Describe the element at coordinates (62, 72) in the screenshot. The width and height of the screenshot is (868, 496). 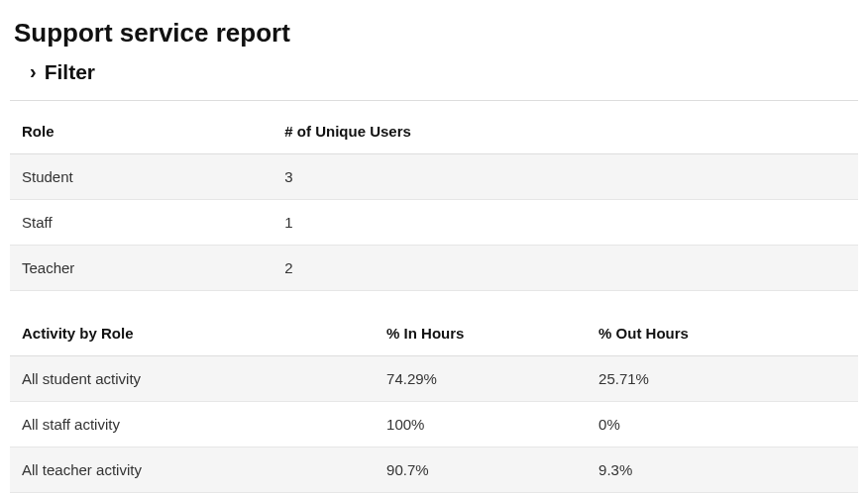
I see `filter-toggle: › Filter` at that location.